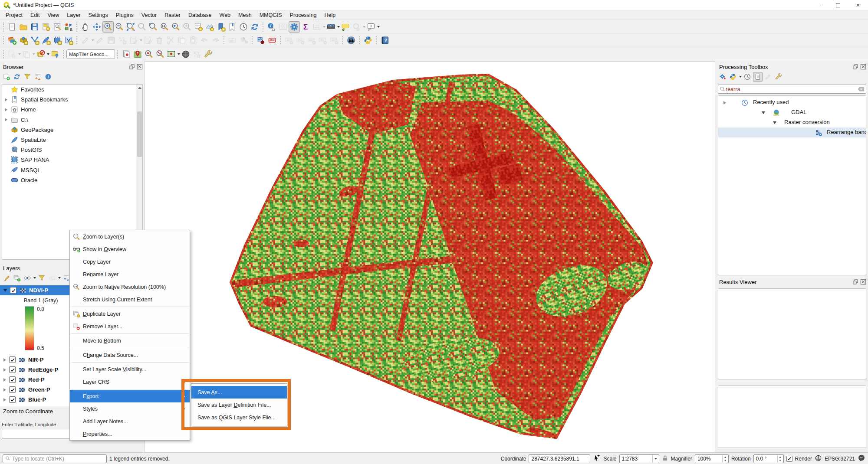 This screenshot has height=464, width=868. I want to click on deselect-features-icon, so click(26, 54).